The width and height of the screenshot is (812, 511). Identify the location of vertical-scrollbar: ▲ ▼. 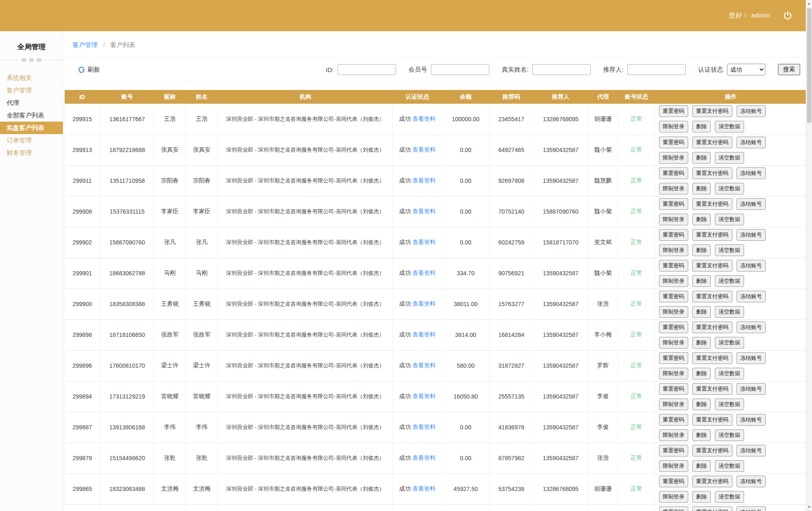
(809, 256).